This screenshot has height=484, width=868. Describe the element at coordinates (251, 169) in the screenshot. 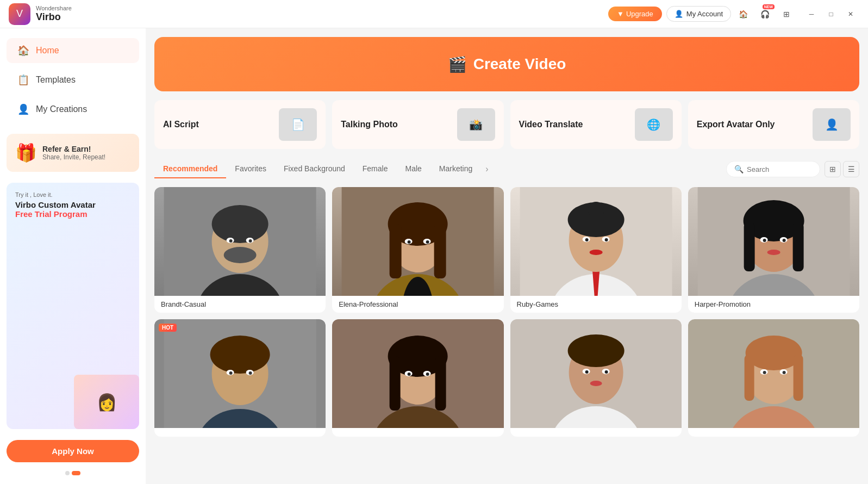

I see `tab-favorites: Favorites` at that location.